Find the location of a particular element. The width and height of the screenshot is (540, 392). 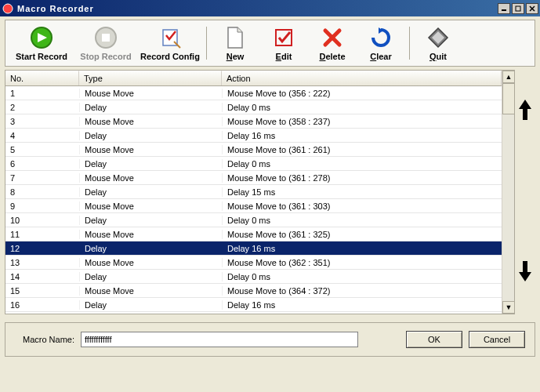

close-button is located at coordinates (532, 9).